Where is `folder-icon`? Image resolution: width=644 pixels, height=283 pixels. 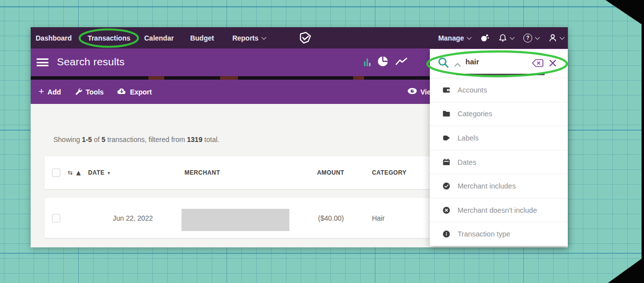 folder-icon is located at coordinates (446, 114).